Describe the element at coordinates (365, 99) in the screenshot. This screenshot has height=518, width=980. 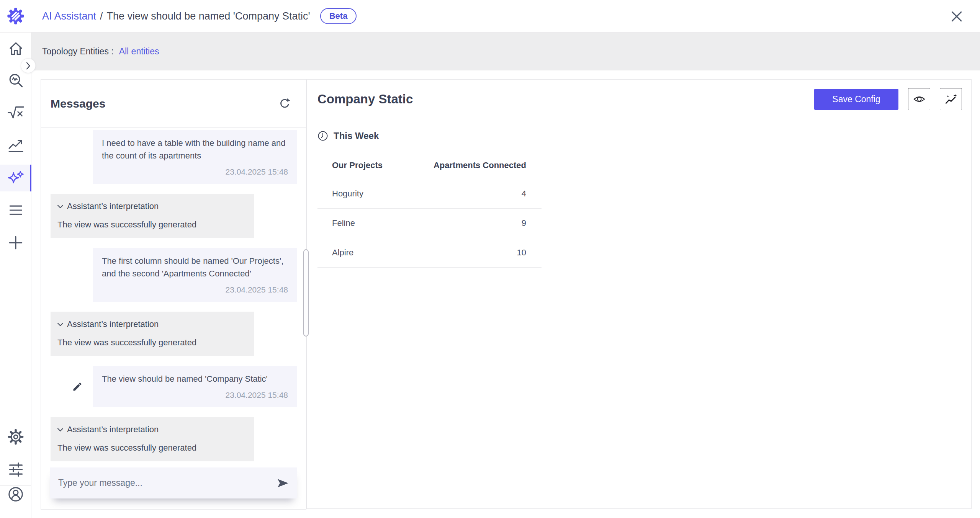
I see `view-title: Company Static` at that location.